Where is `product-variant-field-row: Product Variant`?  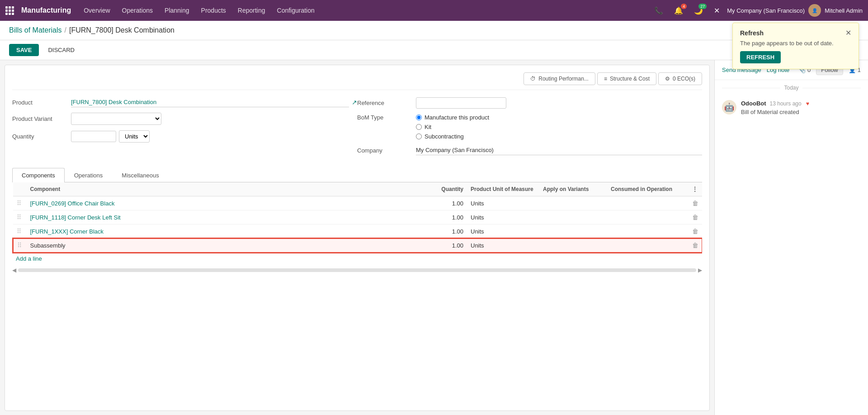
product-variant-field-row: Product Variant is located at coordinates (184, 119).